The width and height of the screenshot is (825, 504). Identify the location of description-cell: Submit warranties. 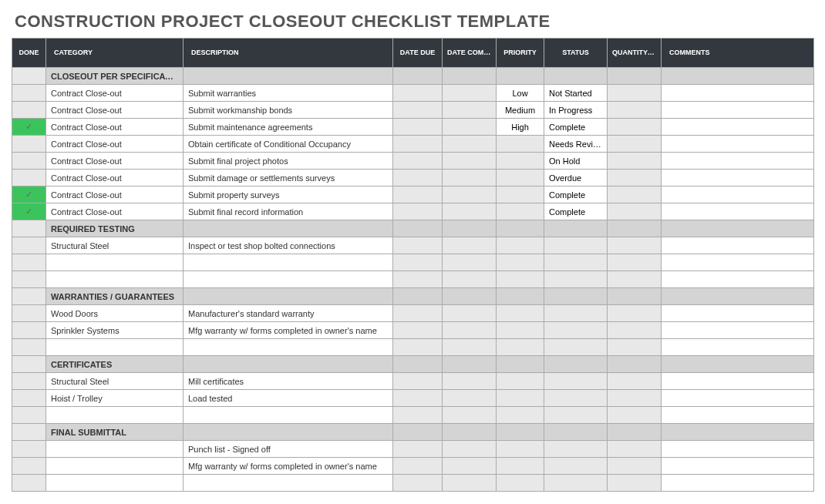
(288, 93).